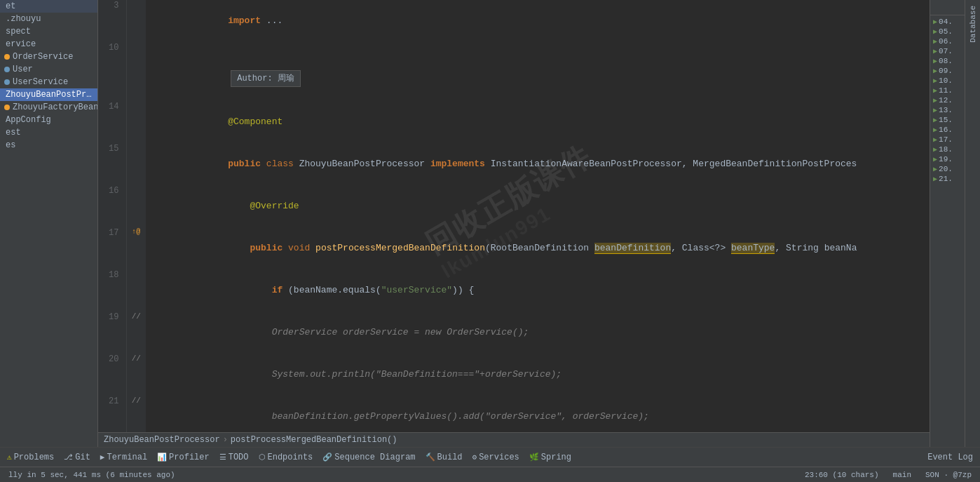  I want to click on toolbar-todo: ☰ TODO, so click(234, 457).